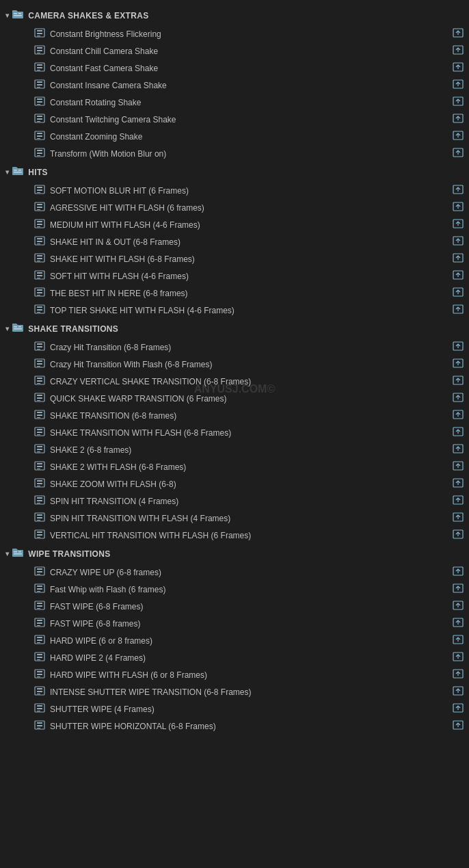  I want to click on tree-item: CRAZY WIPE UP (6-8 frames), so click(234, 572).